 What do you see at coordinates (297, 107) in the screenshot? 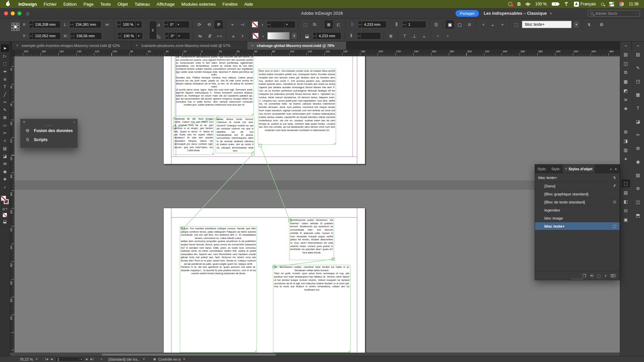
I see `text-frame: veric ocre re host L. Gra reisuam conste…` at bounding box center [297, 107].